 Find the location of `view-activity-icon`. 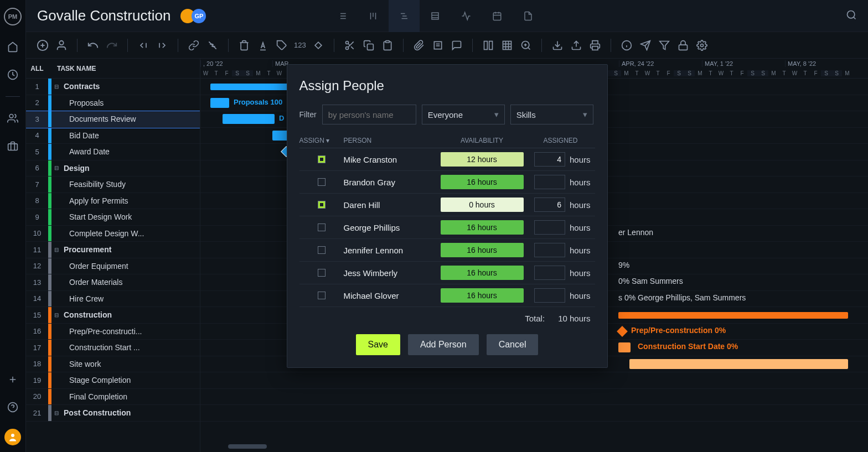

view-activity-icon is located at coordinates (466, 16).